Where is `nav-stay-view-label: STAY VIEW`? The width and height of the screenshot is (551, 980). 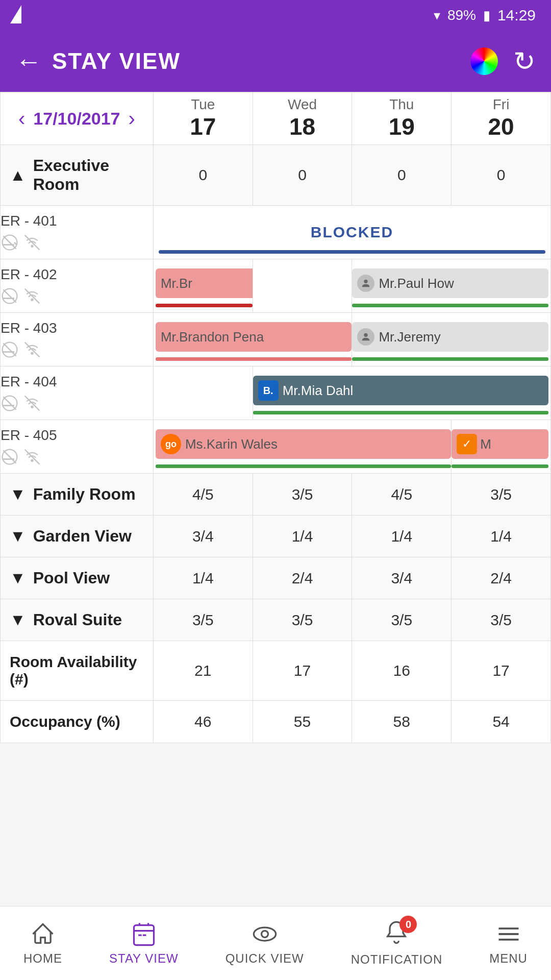 nav-stay-view-label: STAY VIEW is located at coordinates (144, 959).